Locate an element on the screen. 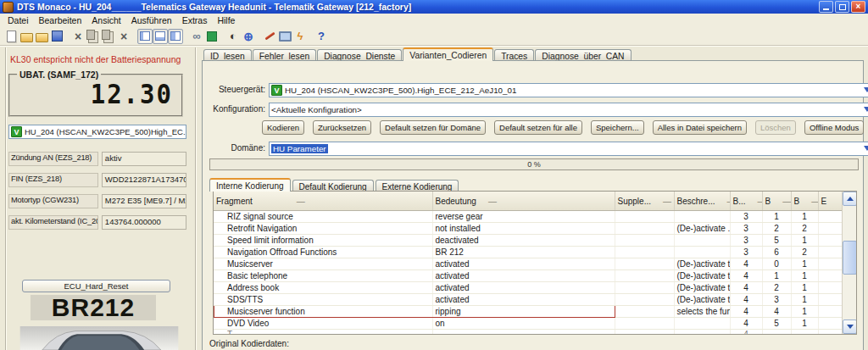 The height and width of the screenshot is (350, 868). table-row-musicserver-function: Musicserver function ripping selects the… is located at coordinates (527, 312).